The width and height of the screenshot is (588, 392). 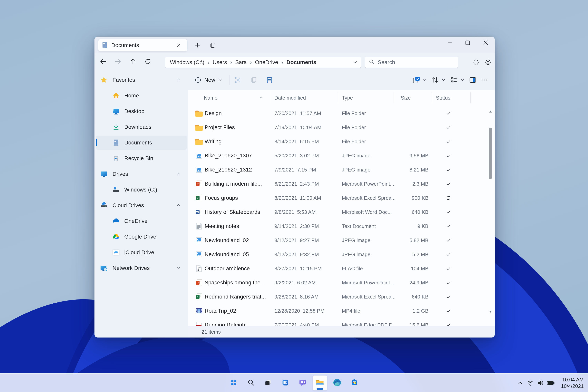 What do you see at coordinates (142, 190) in the screenshot?
I see `sidebar-item-windows-c-: Windows (C:)` at bounding box center [142, 190].